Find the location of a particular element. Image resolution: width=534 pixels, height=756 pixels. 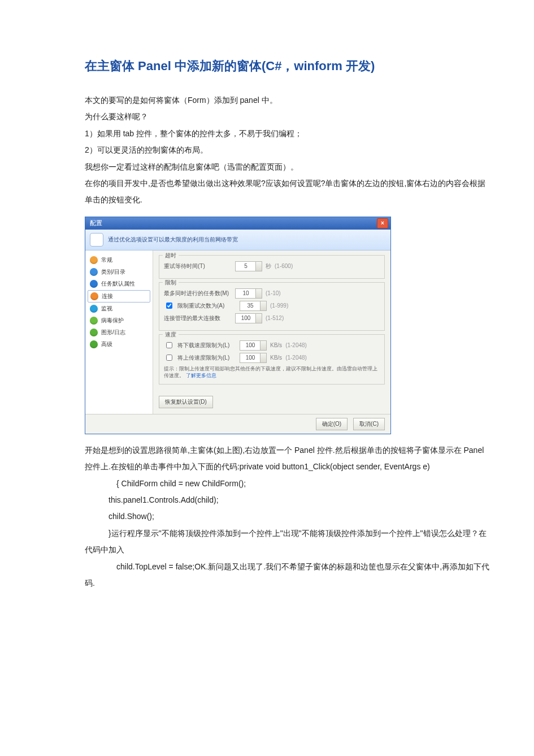

sidebar-item-label: 类别/目录 is located at coordinates (113, 272).